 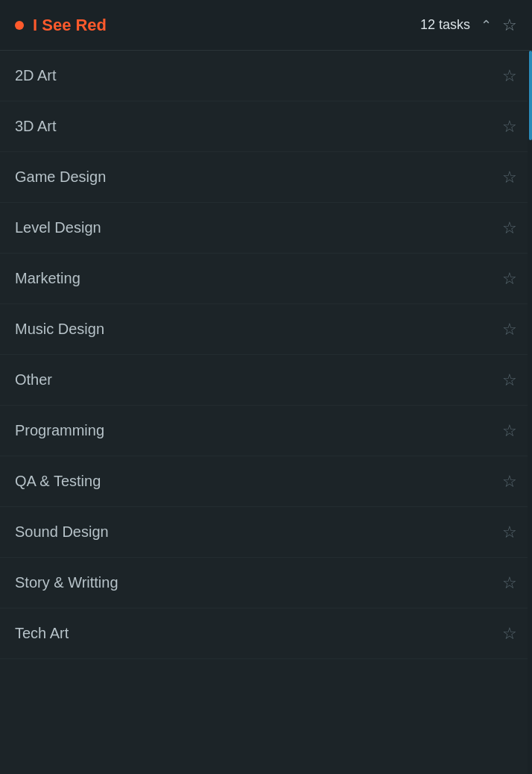 What do you see at coordinates (266, 279) in the screenshot?
I see `list-item-marketing: Marketing☆` at bounding box center [266, 279].